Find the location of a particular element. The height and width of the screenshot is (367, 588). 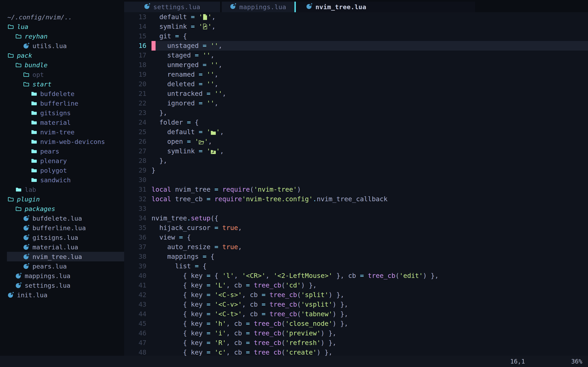

tree-item-polygot: polygot is located at coordinates (62, 170).